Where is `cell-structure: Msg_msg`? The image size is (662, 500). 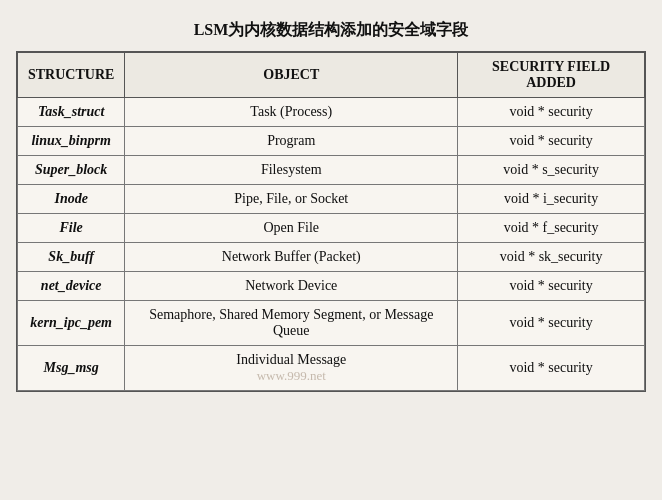 cell-structure: Msg_msg is located at coordinates (72, 368).